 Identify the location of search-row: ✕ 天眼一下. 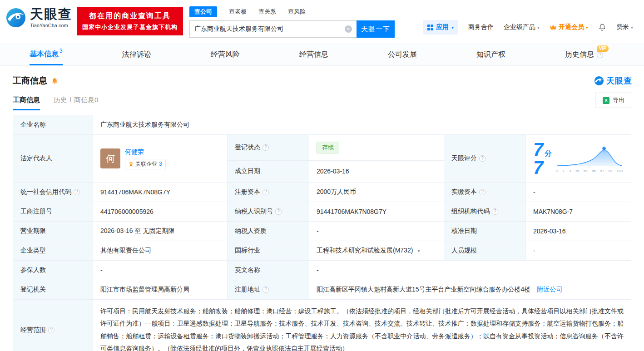
(292, 29).